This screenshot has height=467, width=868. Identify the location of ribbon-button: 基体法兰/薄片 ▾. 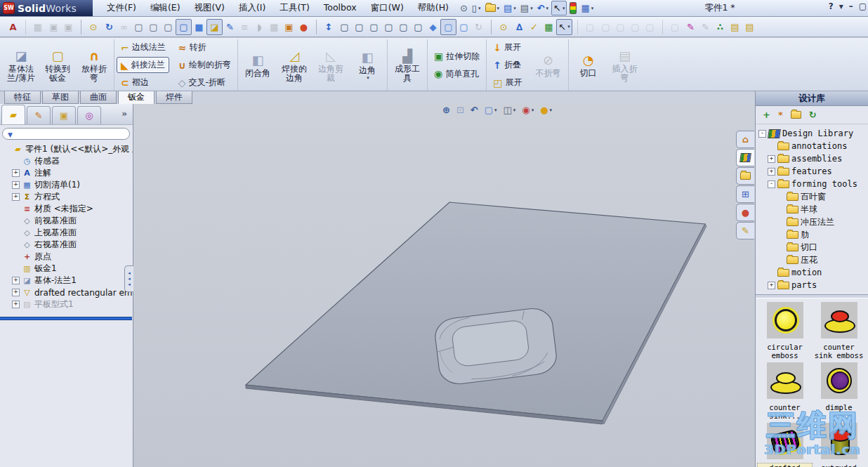
(21, 65).